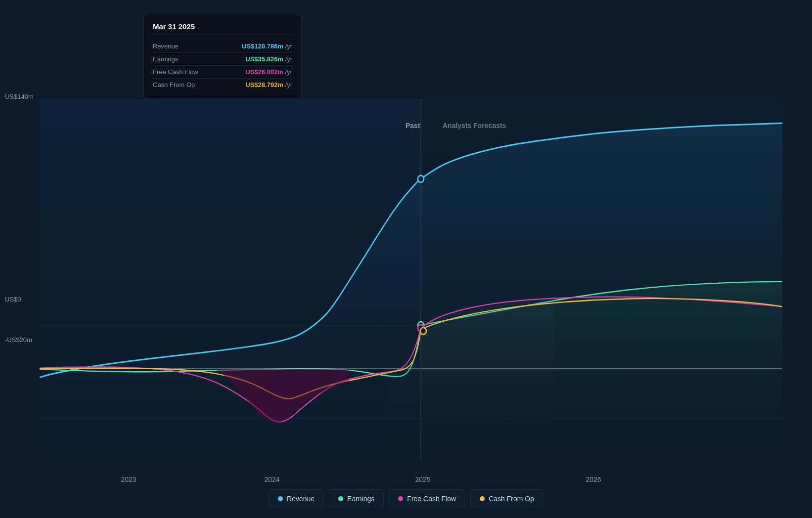 This screenshot has width=812, height=518. What do you see at coordinates (223, 56) in the screenshot?
I see `tooltip: Mar 31 2025 Revenue US$120.786m /yr Earn…` at bounding box center [223, 56].